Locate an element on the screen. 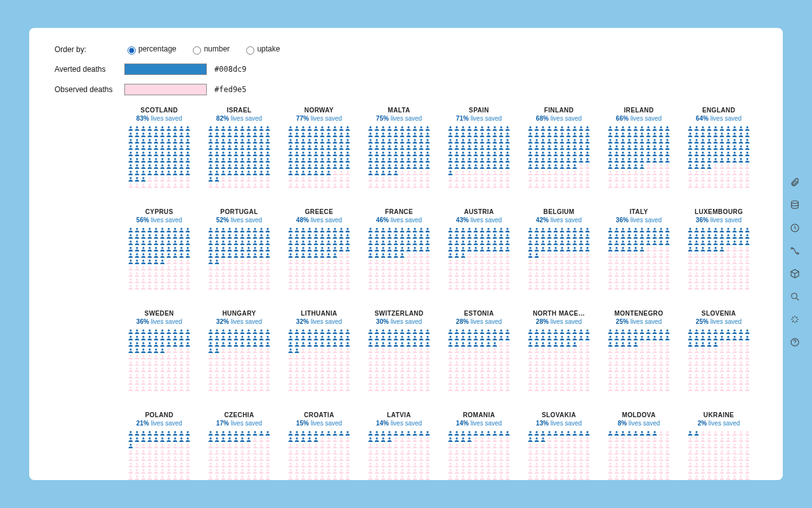 This screenshot has height=508, width=812. country-cell: ESTONIA28% lives saved is located at coordinates (479, 351).